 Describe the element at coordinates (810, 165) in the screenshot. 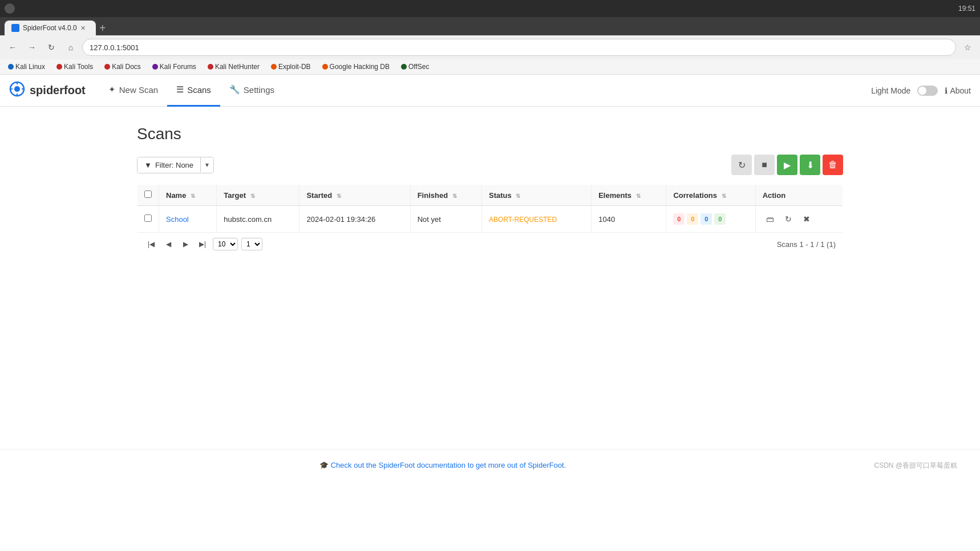

I see `download-button: ⬇` at that location.